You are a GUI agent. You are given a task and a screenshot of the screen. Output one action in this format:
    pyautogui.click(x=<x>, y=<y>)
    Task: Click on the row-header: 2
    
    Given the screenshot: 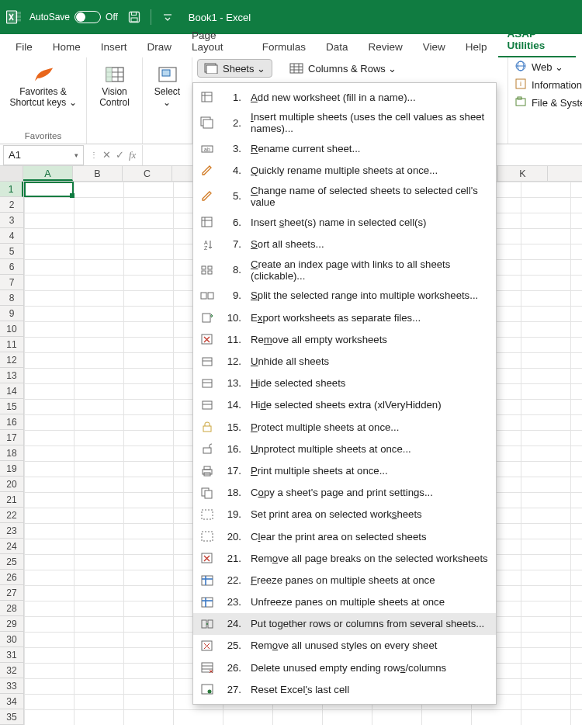 What is the action you would take?
    pyautogui.click(x=12, y=205)
    